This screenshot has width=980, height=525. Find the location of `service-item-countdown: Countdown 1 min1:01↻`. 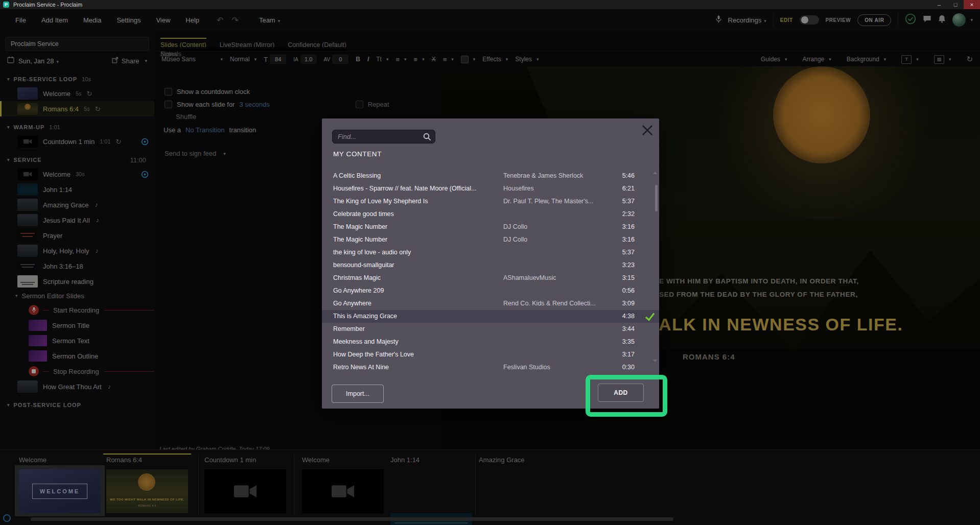

service-item-countdown: Countdown 1 min1:01↻ is located at coordinates (77, 141).